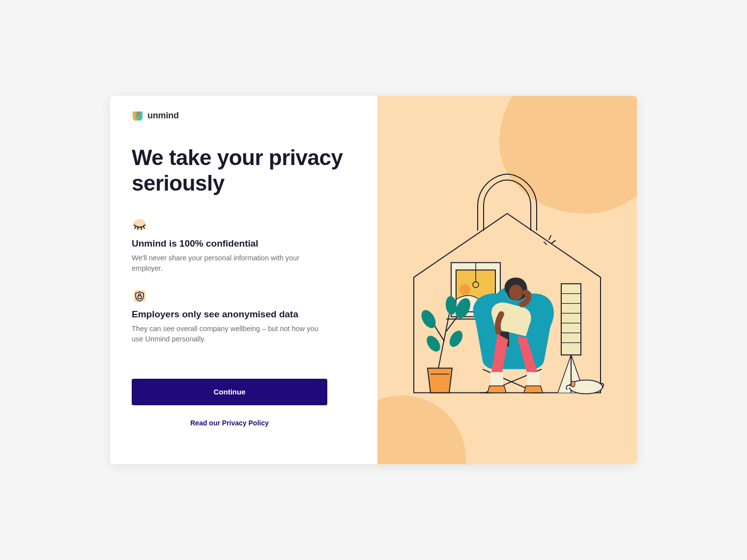 The image size is (747, 560). What do you see at coordinates (245, 316) in the screenshot?
I see `feature-anonymised: Employers only see anonymised data They …` at bounding box center [245, 316].